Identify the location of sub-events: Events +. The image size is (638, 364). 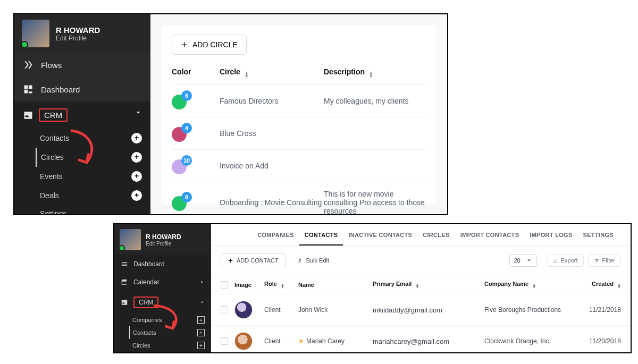
(172, 353).